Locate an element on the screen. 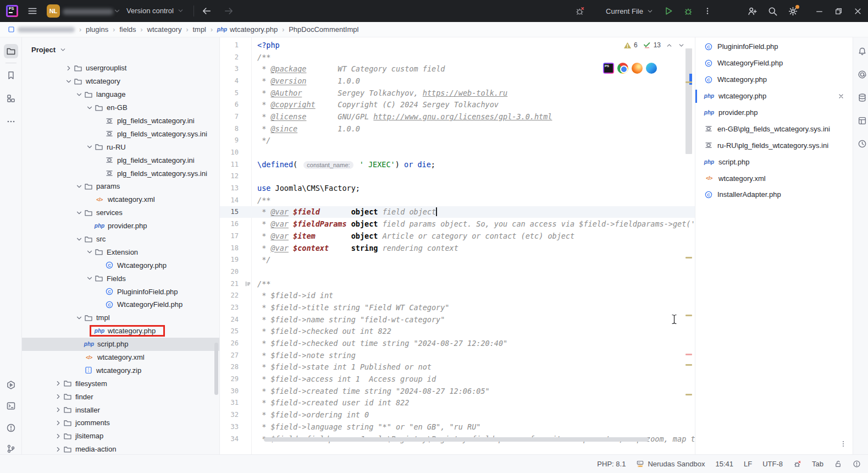 Image resolution: width=868 pixels, height=473 pixels. code-line-11: 11 \defined( constant_name: '_JEXEC') or… is located at coordinates (457, 164).